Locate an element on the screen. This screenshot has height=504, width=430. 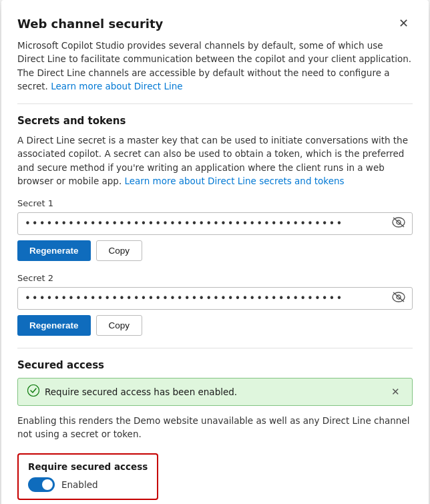
secrets-tokens-title: Secrets and tokens is located at coordinates (215, 121).